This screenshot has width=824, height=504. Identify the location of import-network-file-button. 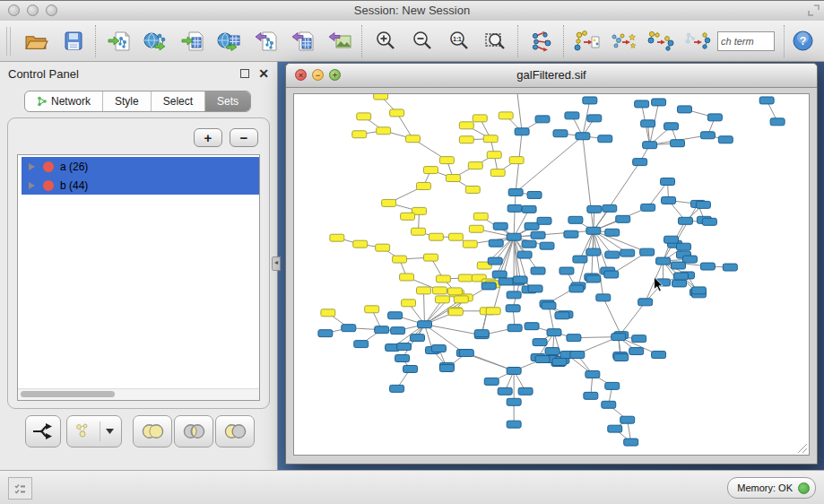
(118, 41).